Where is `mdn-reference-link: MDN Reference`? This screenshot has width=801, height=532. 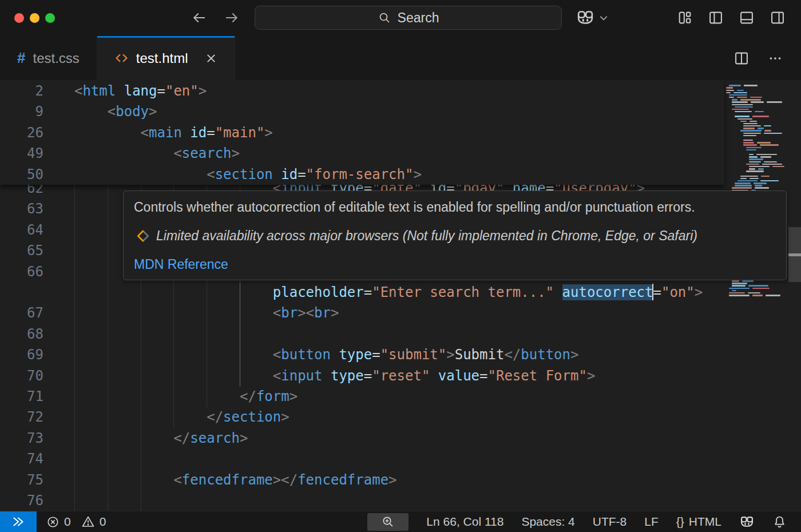
mdn-reference-link: MDN Reference is located at coordinates (181, 264).